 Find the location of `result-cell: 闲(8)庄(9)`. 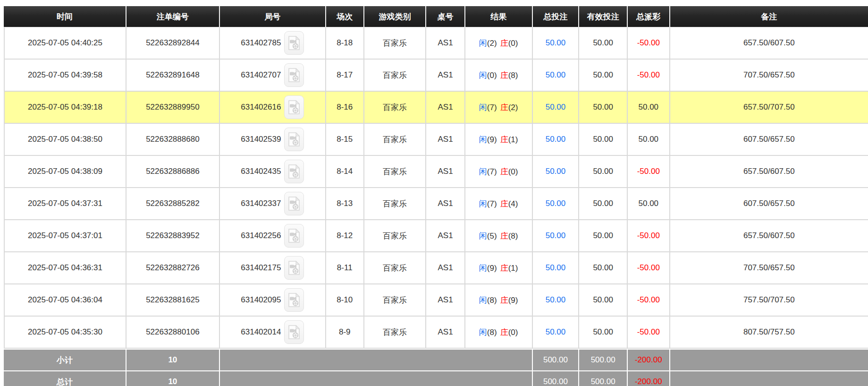

result-cell: 闲(8)庄(9) is located at coordinates (499, 300).